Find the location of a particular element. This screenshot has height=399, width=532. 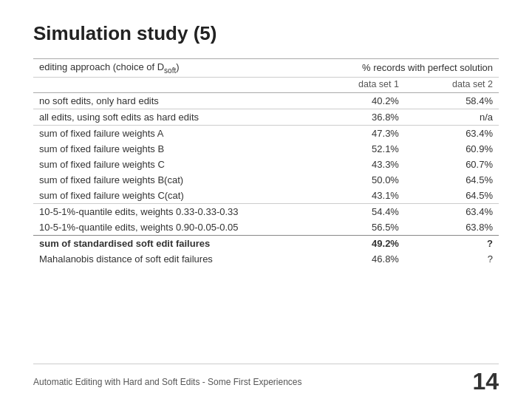

footer-number: 14 is located at coordinates (485, 381).